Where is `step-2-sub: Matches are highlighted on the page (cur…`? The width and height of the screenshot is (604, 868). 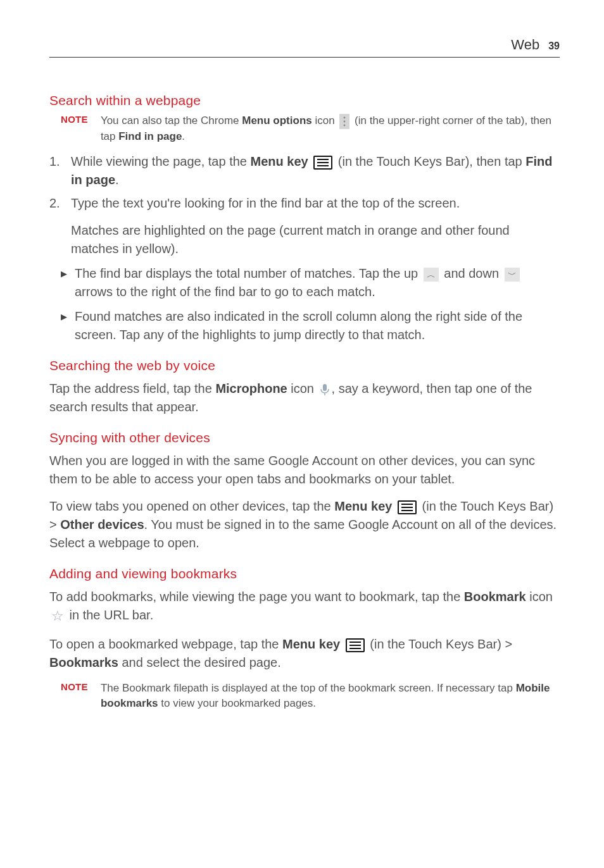
step-2-sub: Matches are highlighted on the page (cur… is located at coordinates (315, 240).